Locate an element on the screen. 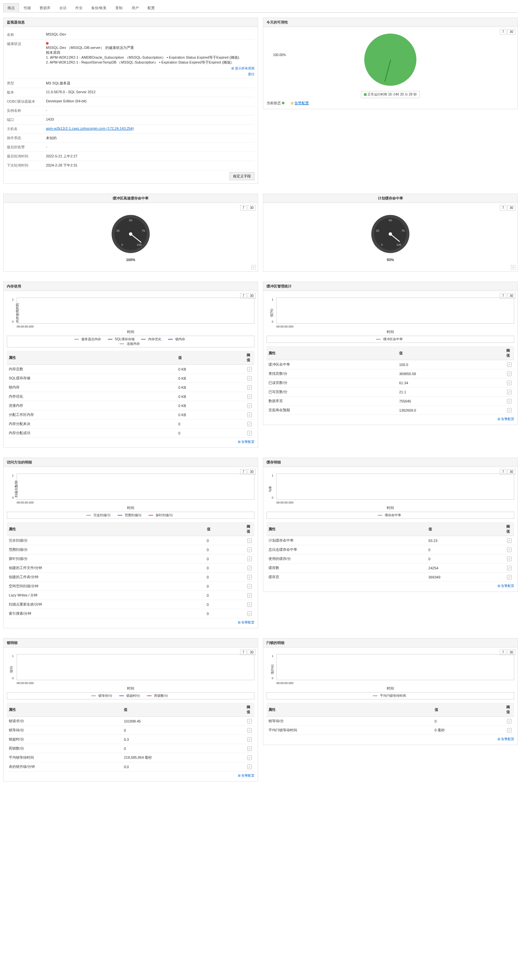 The height and width of the screenshot is (980, 521). hostname-link: apm-w2k12r2-1.csez.zohocorpin.com (172.2… is located at coordinates (90, 129).